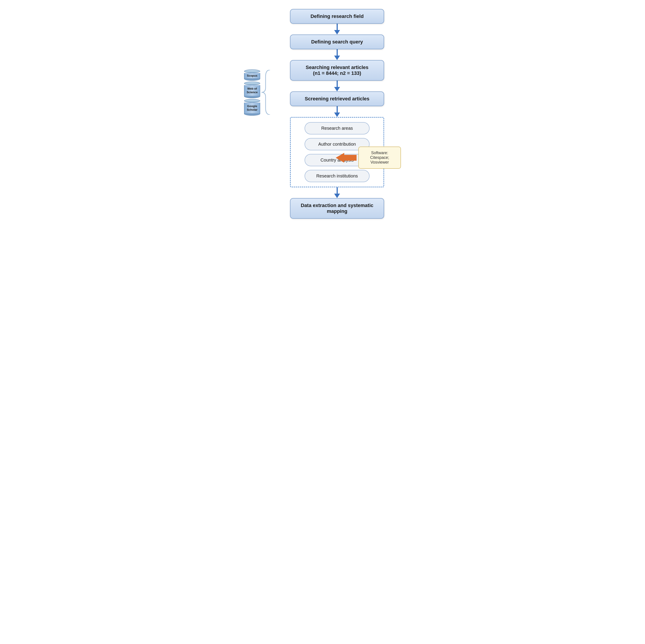  I want to click on scopus-cylinder: Scopus, so click(252, 75).